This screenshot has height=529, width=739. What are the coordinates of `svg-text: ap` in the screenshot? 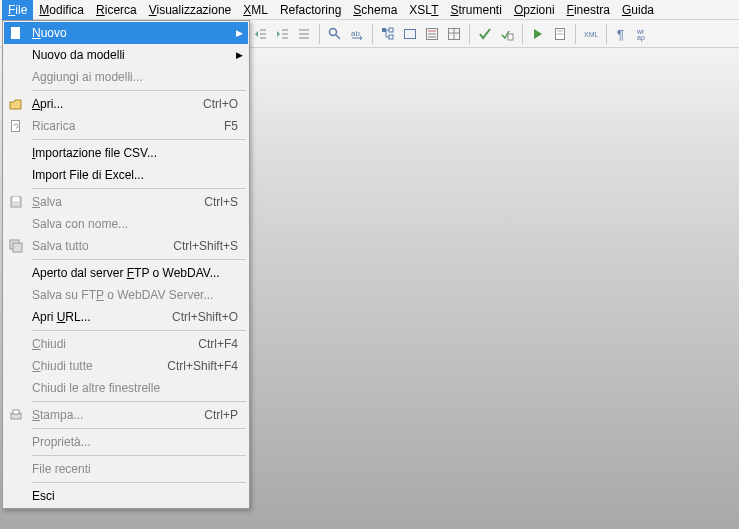 It's located at (641, 38).